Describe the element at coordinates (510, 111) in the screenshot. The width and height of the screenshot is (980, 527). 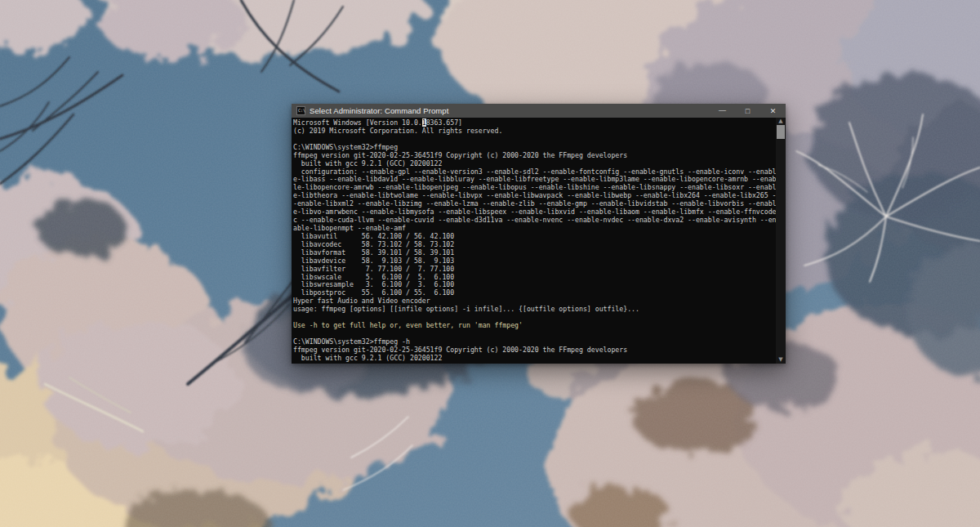
I see `window-title: Select Administrator: Command Prompt` at that location.